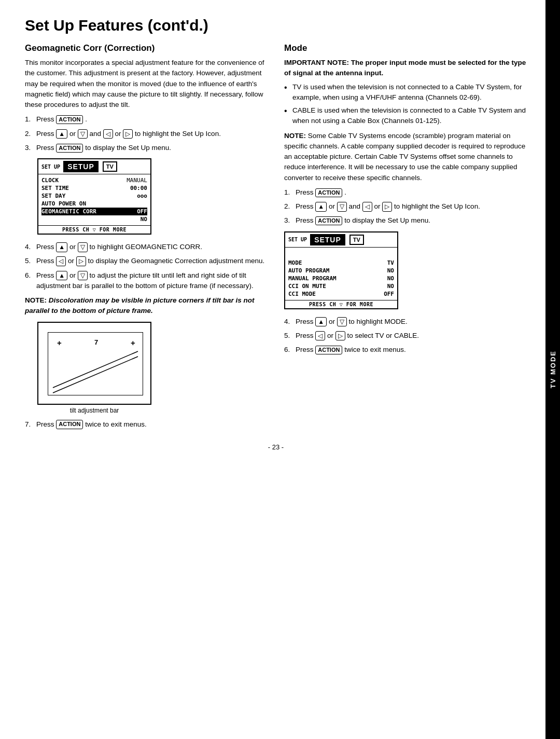 This screenshot has width=560, height=739. Describe the element at coordinates (178, 134) in the screenshot. I see `step-2-end: to highlight the Set Up Icon.` at that location.